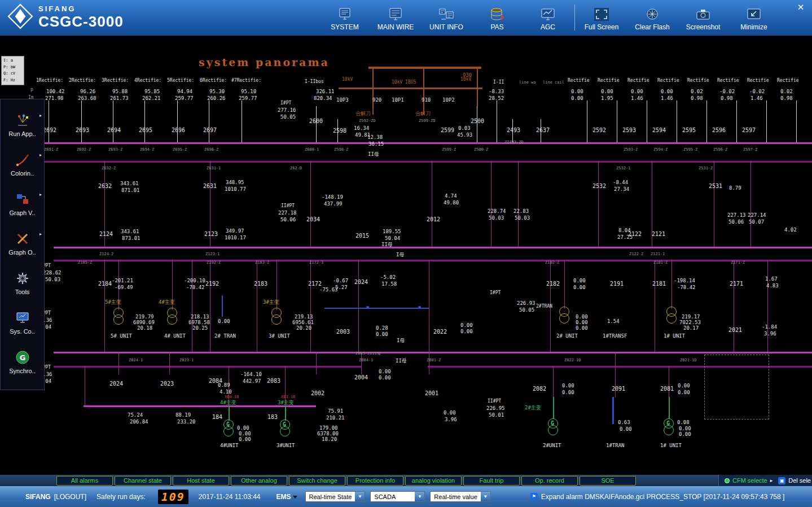 The height and width of the screenshot is (507, 812). I want to click on diagram-label: 2081, so click(667, 389).